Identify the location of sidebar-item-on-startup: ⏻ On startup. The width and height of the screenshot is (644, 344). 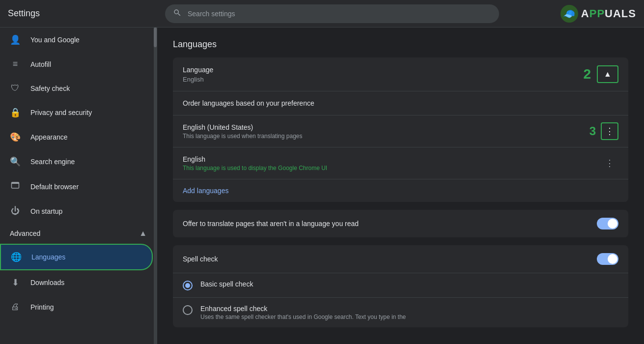
(77, 211).